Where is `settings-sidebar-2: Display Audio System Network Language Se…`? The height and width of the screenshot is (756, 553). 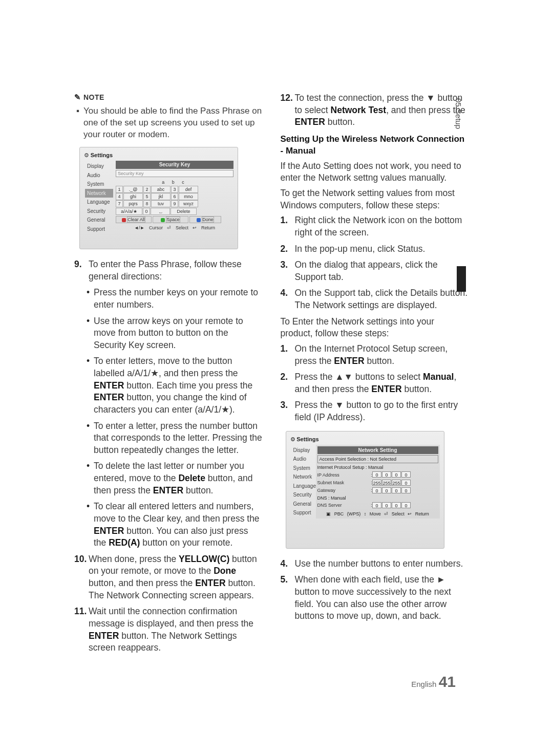 settings-sidebar-2: Display Audio System Network Language Se… is located at coordinates (303, 482).